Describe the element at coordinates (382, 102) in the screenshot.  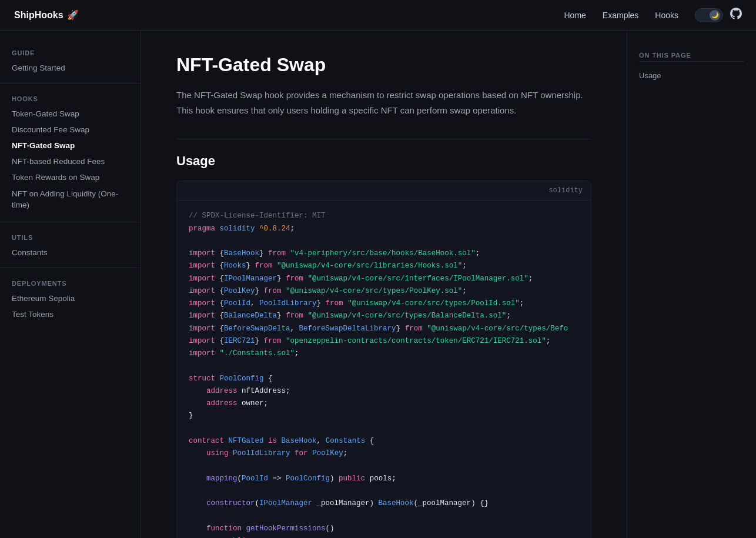
I see `page-description: The NFT-Gated Swap hook provides a mecha…` at that location.